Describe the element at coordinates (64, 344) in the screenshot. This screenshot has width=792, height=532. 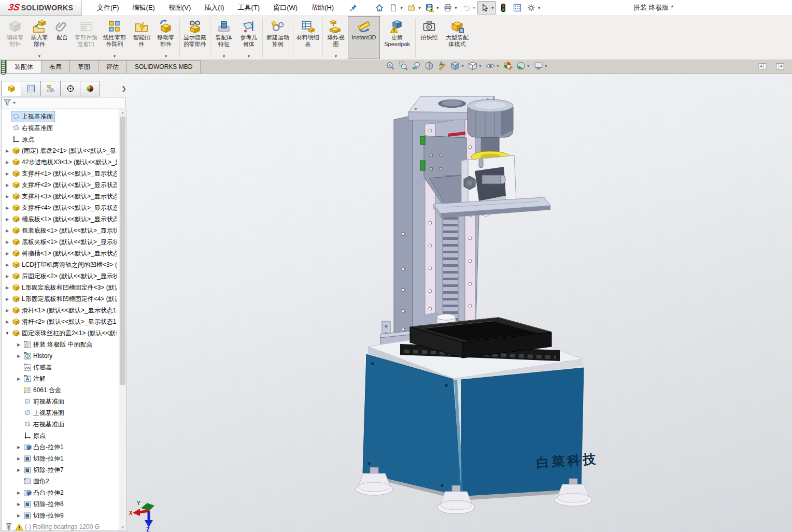
I see `tree-item: ▶拼装 终极版 中的配合` at that location.